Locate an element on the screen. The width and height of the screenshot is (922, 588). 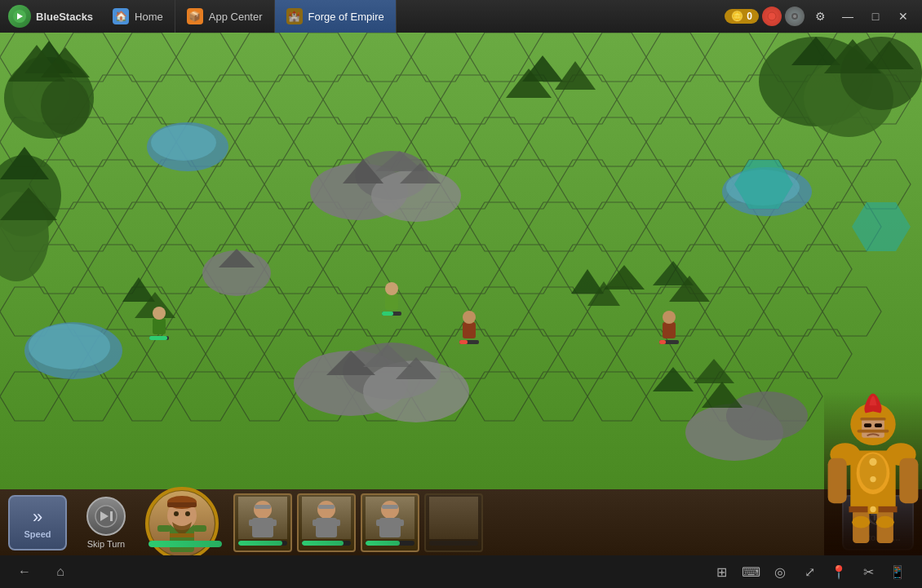
unit-3-health-bar is located at coordinates (390, 543).